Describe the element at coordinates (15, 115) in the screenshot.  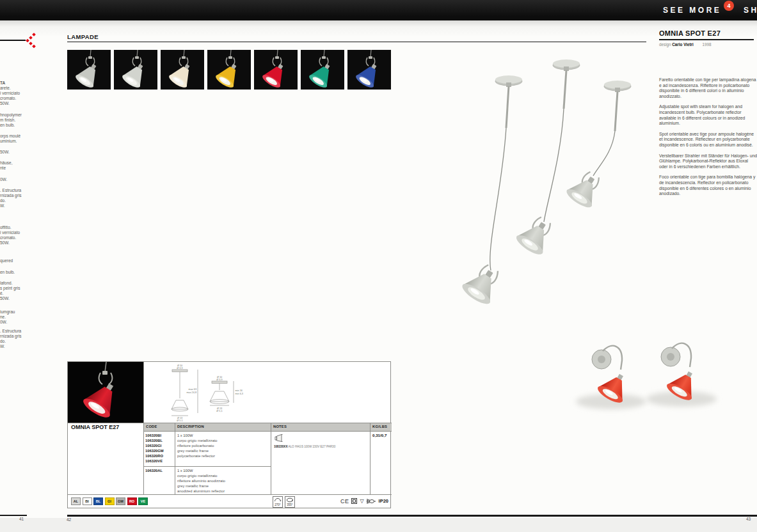
I see `text-fragment: hnopolymer` at that location.